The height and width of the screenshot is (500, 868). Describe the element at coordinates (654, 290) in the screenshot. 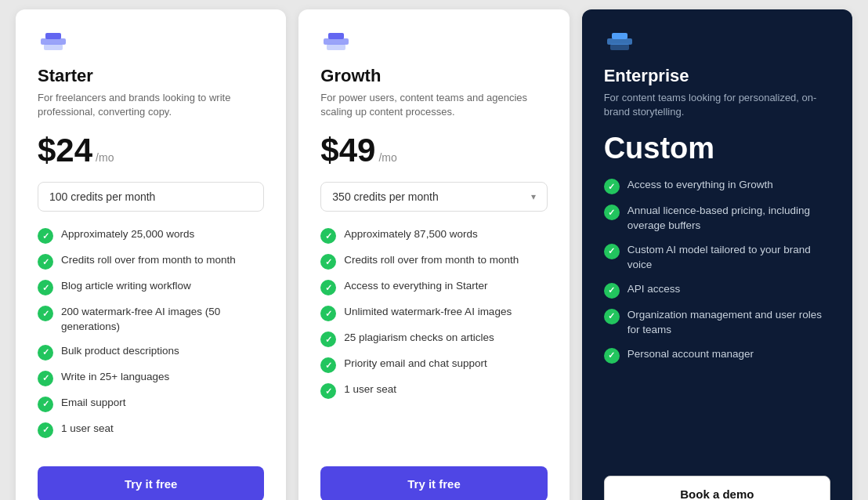

I see `feature-text: API access` at that location.